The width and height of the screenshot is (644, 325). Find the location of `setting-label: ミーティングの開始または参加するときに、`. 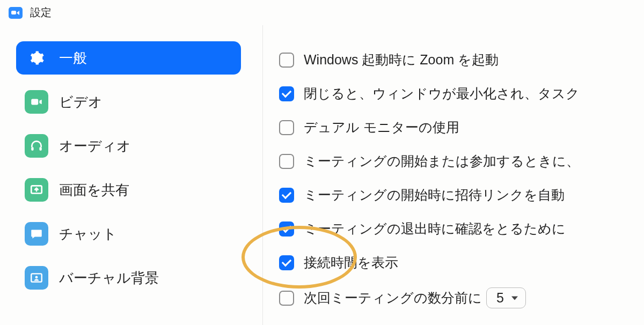

setting-label: ミーティングの開始または参加するときに、 is located at coordinates (442, 161).